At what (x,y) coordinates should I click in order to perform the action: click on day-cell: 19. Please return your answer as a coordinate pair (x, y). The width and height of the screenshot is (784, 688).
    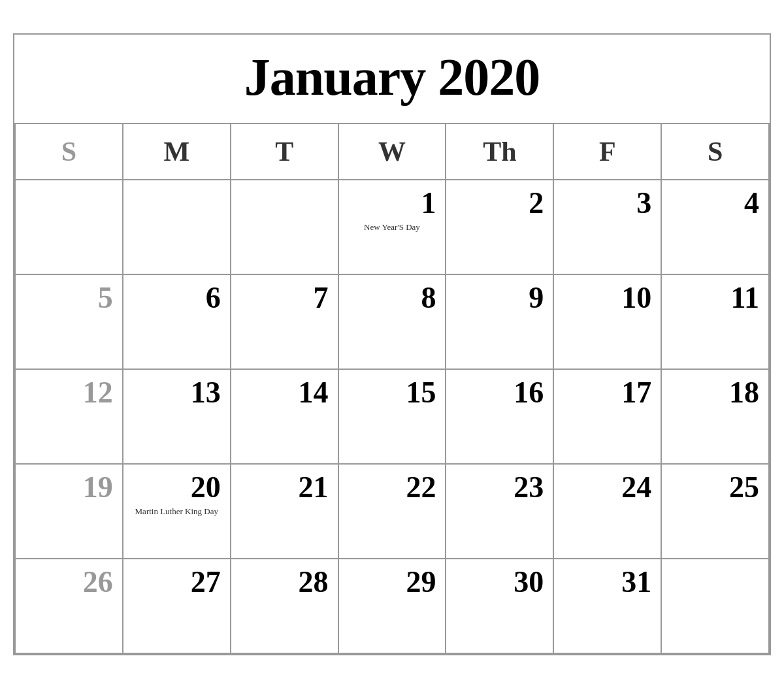
    Looking at the image, I should click on (69, 512).